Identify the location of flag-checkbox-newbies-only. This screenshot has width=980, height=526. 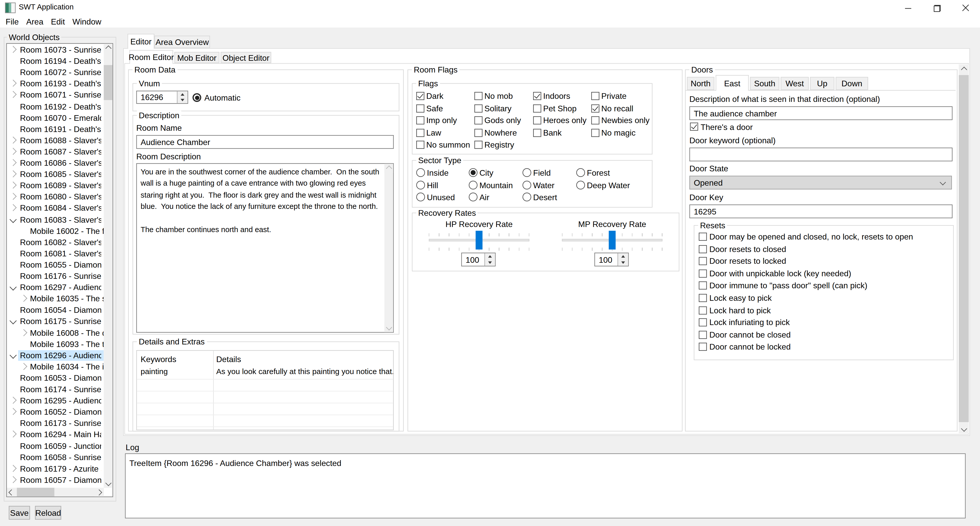
(595, 120).